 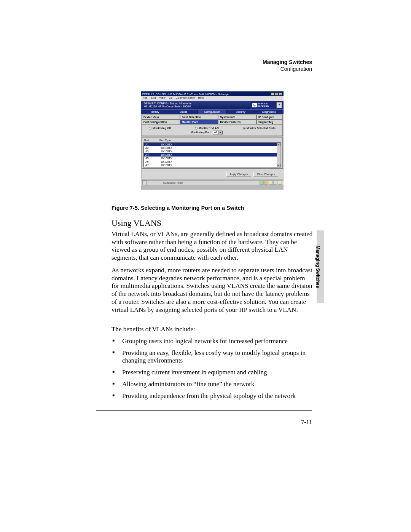 What do you see at coordinates (212, 161) in the screenshot?
I see `table-row: A610/100TX` at bounding box center [212, 161].